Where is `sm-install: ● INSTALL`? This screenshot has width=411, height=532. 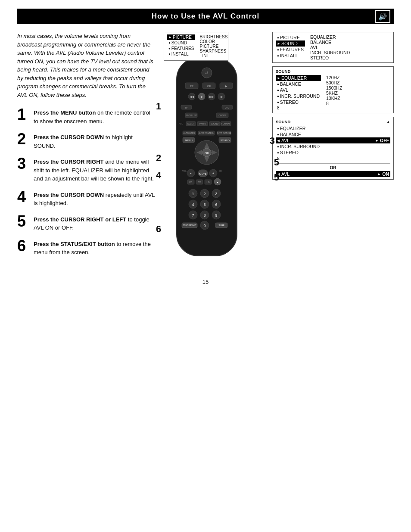 sm-install: ● INSTALL is located at coordinates (290, 56).